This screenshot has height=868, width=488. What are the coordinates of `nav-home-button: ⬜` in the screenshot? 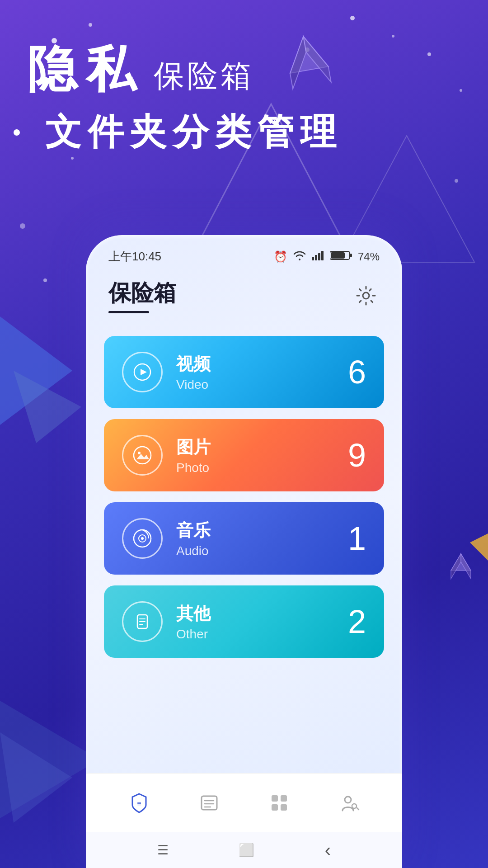 It's located at (247, 850).